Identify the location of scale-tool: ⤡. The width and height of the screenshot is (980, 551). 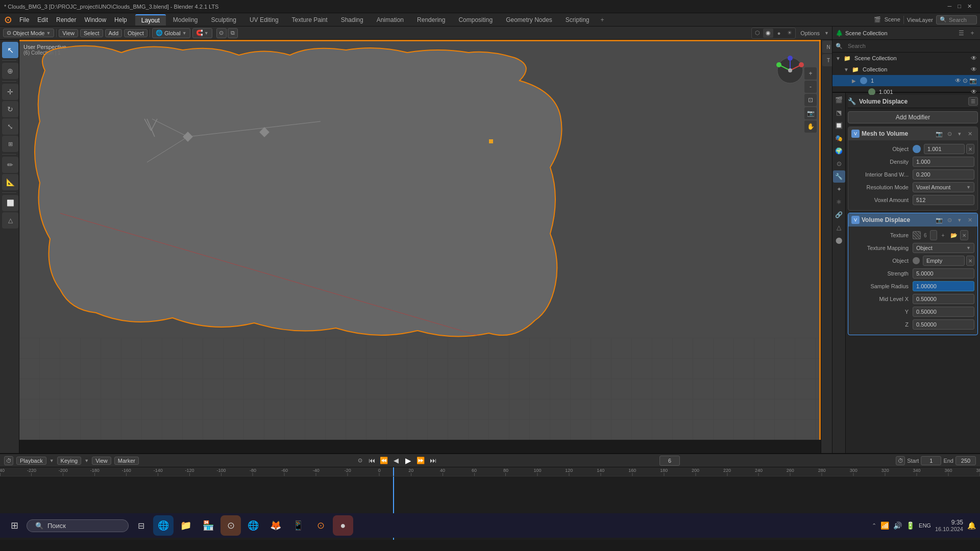
(10, 127).